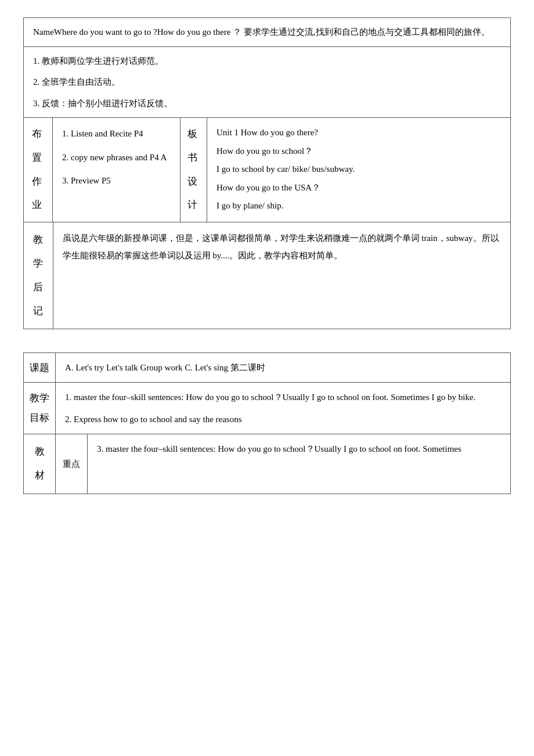  I want to click on homework-item-2: 2. copy new phrases and P4 A, so click(116, 158).